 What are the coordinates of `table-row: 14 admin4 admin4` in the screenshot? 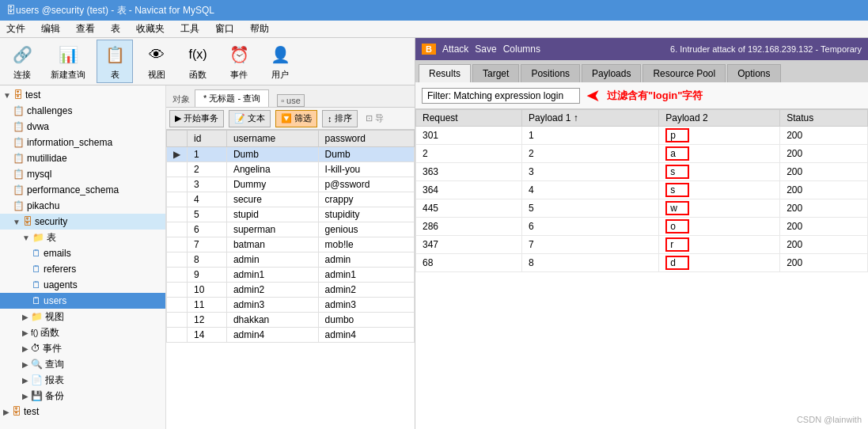 It's located at (291, 336).